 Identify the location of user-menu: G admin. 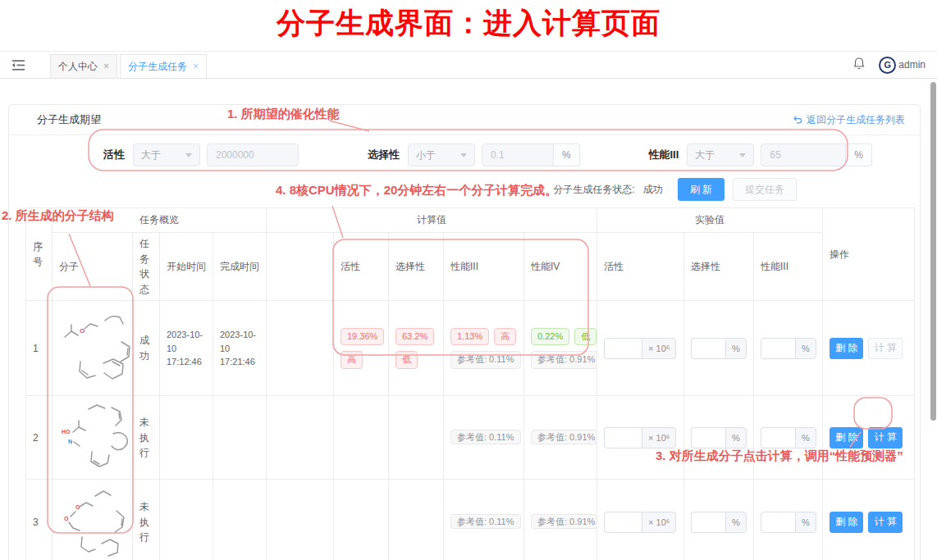
(903, 66).